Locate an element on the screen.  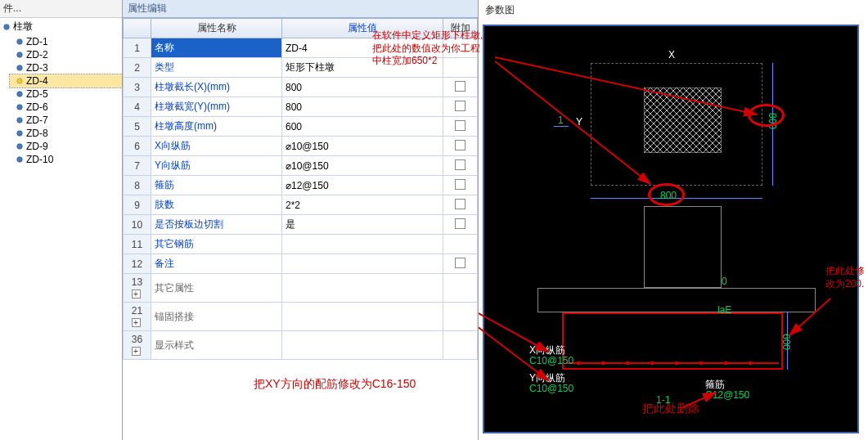
highlight-ellipse-y800 is located at coordinates (766, 115).